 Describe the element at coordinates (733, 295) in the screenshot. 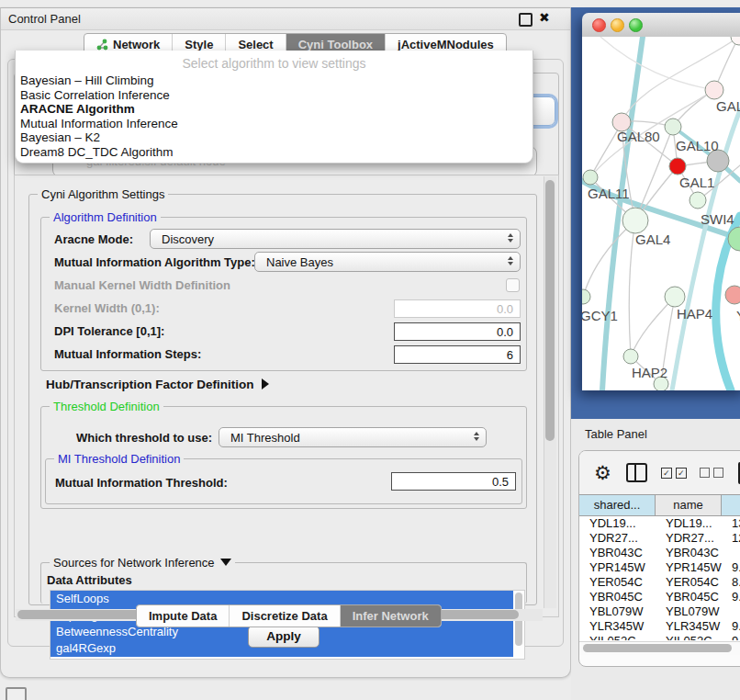

I see `network-node-salmon-node` at that location.